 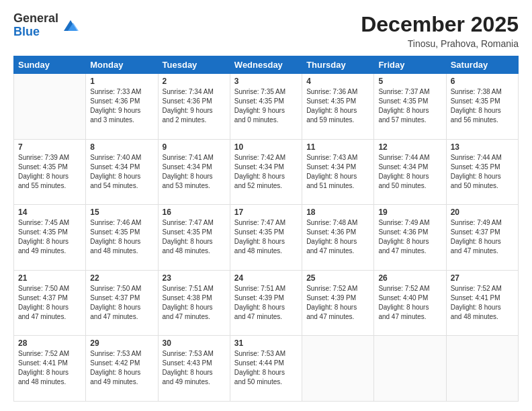 What do you see at coordinates (193, 369) in the screenshot?
I see `calendar-cell: 30Sunrise: 7:53 AM Sunset: 4:43 PM Dayli…` at bounding box center [193, 369].